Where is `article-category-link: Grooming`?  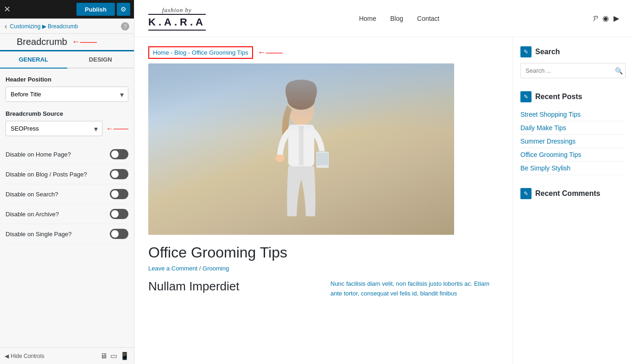
article-category-link: Grooming is located at coordinates (216, 269).